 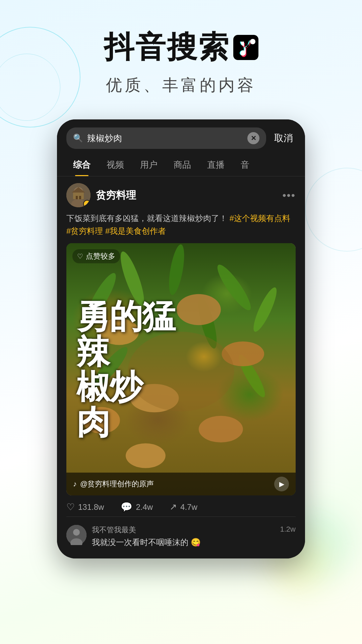 I want to click on search-icon: 🔍, so click(x=78, y=138).